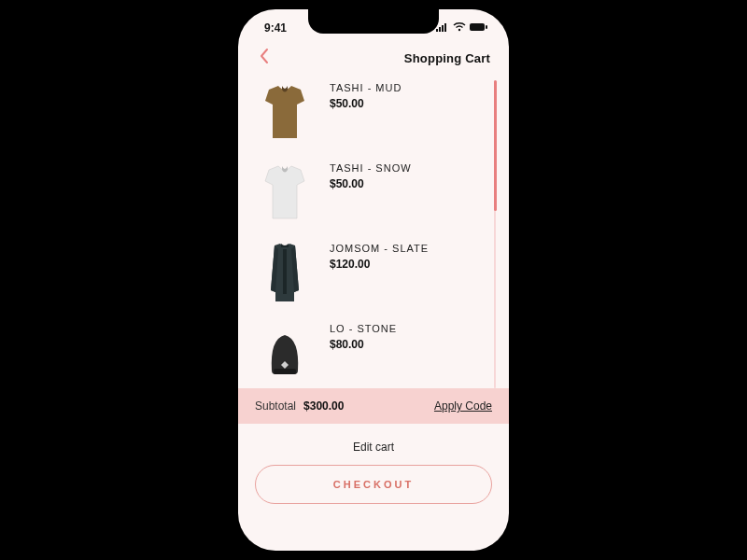 Image resolution: width=747 pixels, height=560 pixels. I want to click on wifi-icon, so click(459, 28).